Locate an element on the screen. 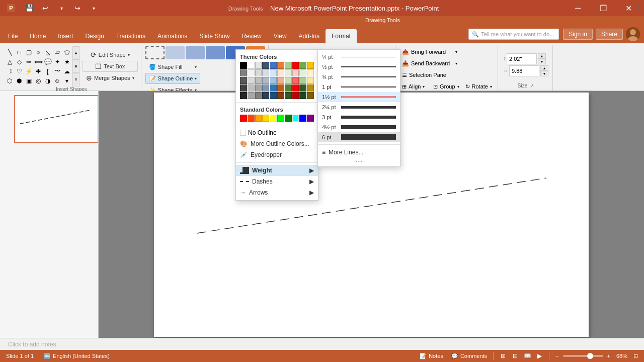  shapes-scroll-up: ▲ is located at coordinates (76, 53).